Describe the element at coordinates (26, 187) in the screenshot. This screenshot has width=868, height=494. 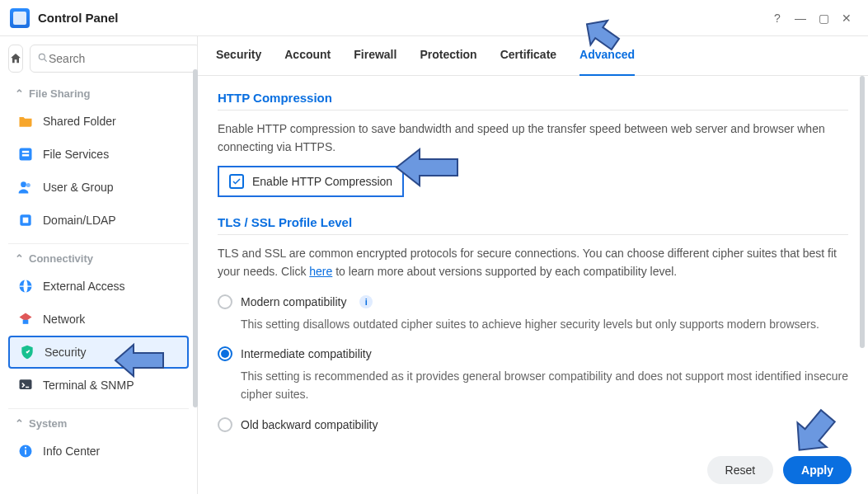
I see `users-icon` at that location.